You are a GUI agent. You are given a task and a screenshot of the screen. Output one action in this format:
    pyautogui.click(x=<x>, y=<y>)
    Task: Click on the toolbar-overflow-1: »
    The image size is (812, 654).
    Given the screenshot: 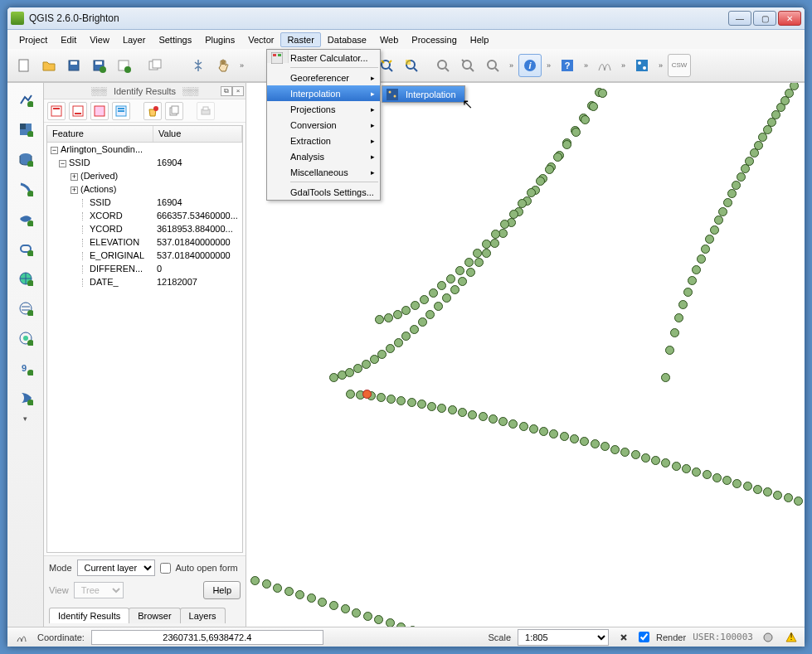 What is the action you would take?
    pyautogui.click(x=242, y=65)
    